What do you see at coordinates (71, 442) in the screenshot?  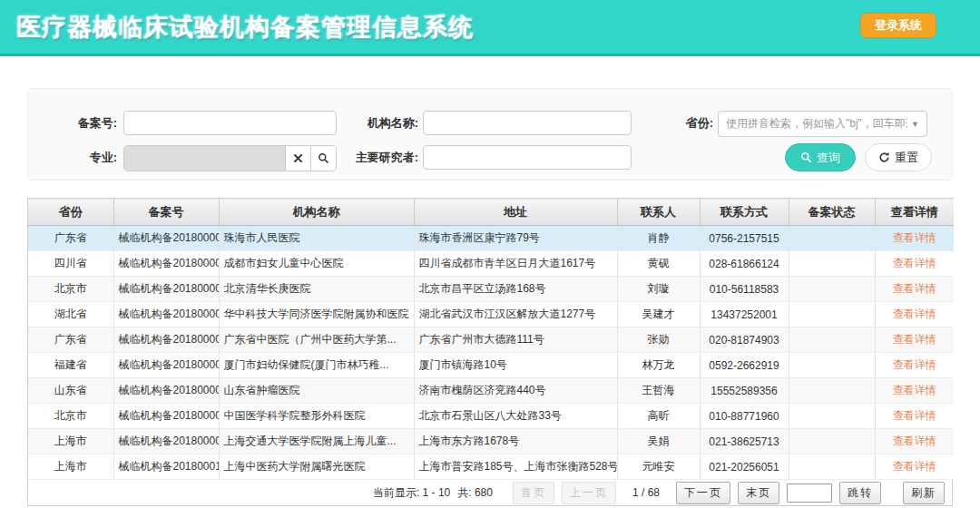 I see `cell-province: 上海市` at bounding box center [71, 442].